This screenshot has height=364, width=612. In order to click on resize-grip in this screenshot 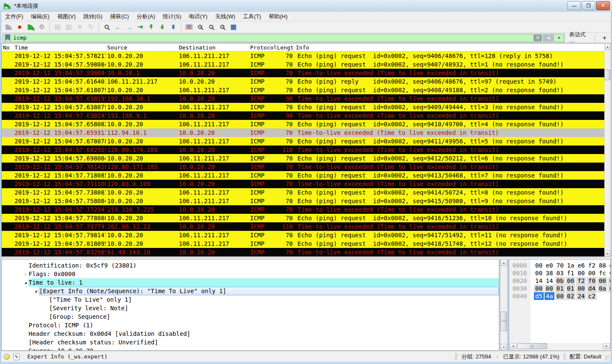, I will do `click(608, 358)`.